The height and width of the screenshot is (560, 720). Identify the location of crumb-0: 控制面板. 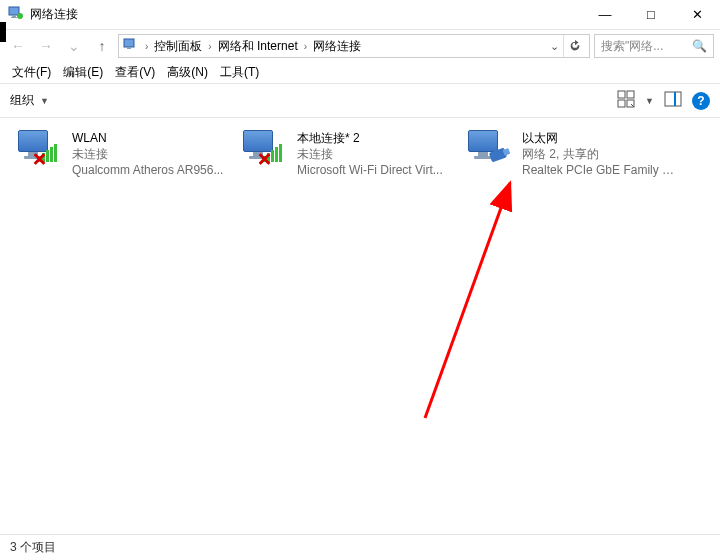
(178, 46).